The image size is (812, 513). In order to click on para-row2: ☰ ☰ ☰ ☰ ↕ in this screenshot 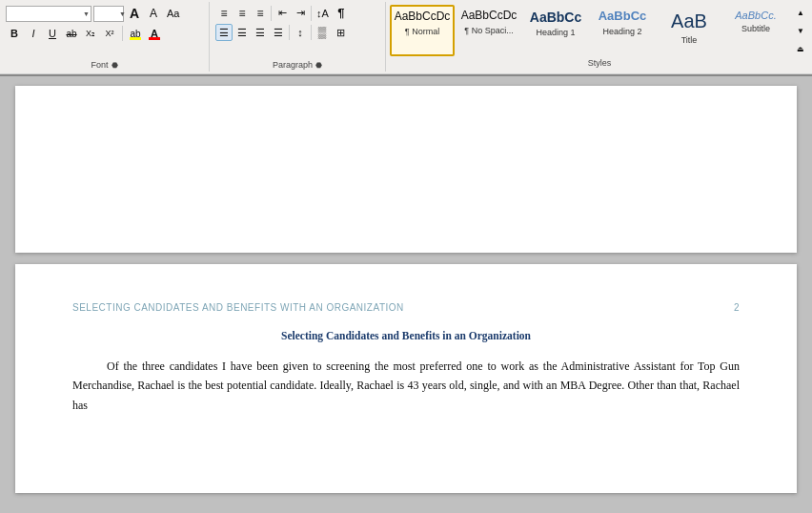, I will do `click(282, 32)`.